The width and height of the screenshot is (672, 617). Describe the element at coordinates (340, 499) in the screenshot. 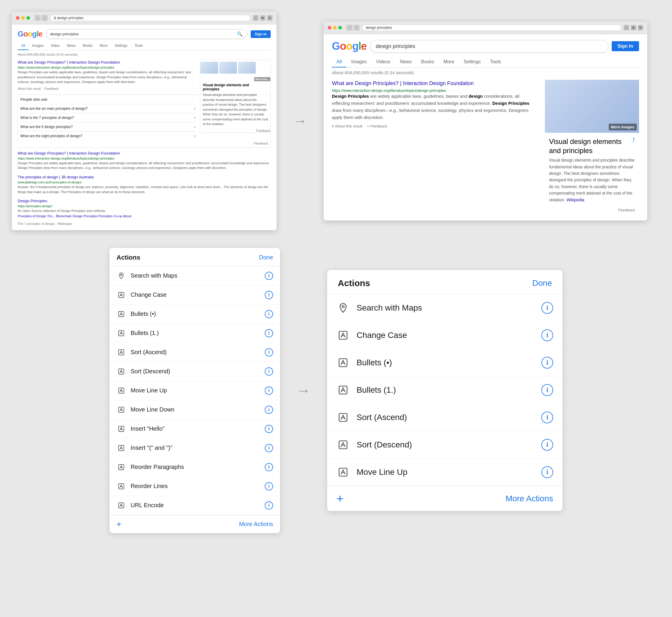

I see `add-button-right: +` at that location.